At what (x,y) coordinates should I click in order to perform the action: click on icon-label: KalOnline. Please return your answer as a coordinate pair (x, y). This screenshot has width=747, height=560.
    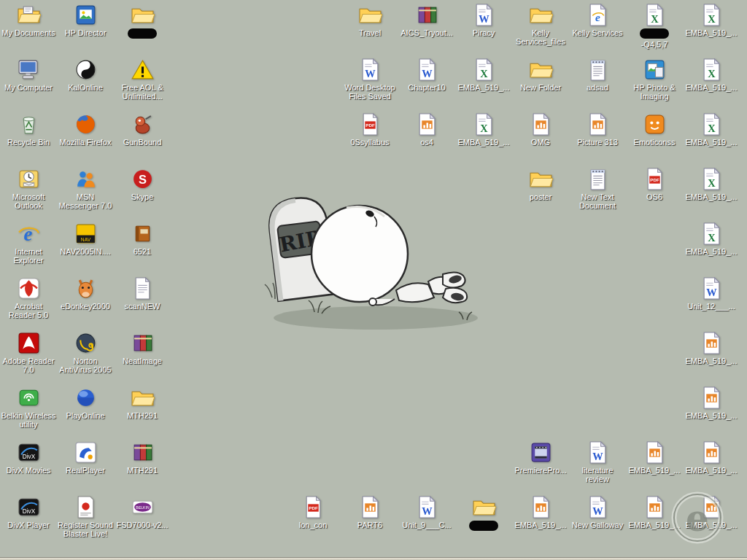
    Looking at the image, I should click on (85, 88).